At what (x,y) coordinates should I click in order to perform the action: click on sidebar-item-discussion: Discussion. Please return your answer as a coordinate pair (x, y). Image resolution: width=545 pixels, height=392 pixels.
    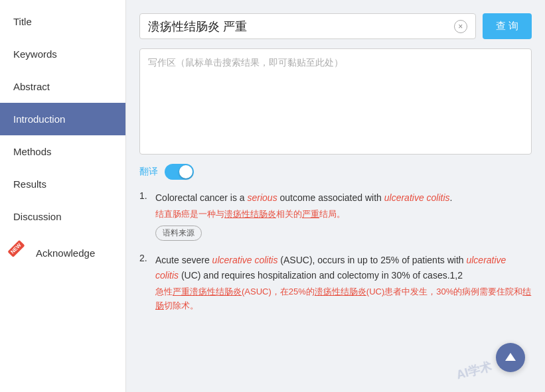
    Looking at the image, I should click on (62, 216).